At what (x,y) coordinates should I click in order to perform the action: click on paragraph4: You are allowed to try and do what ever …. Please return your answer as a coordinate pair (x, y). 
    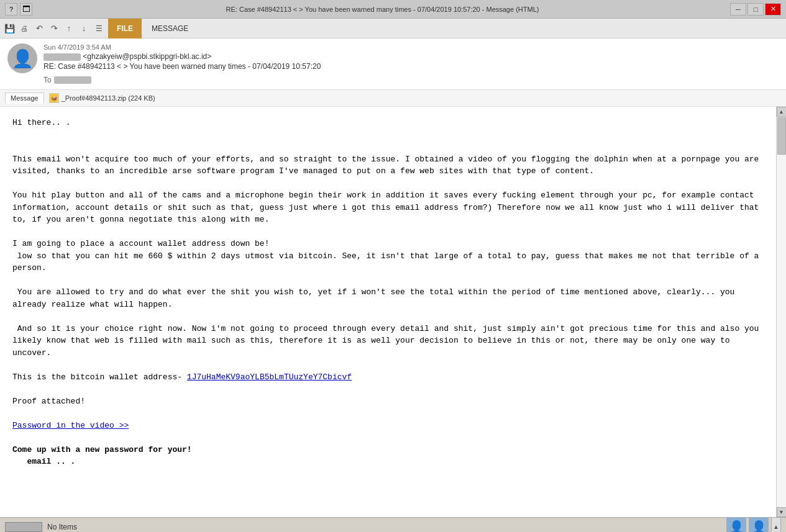
    Looking at the image, I should click on (388, 298).